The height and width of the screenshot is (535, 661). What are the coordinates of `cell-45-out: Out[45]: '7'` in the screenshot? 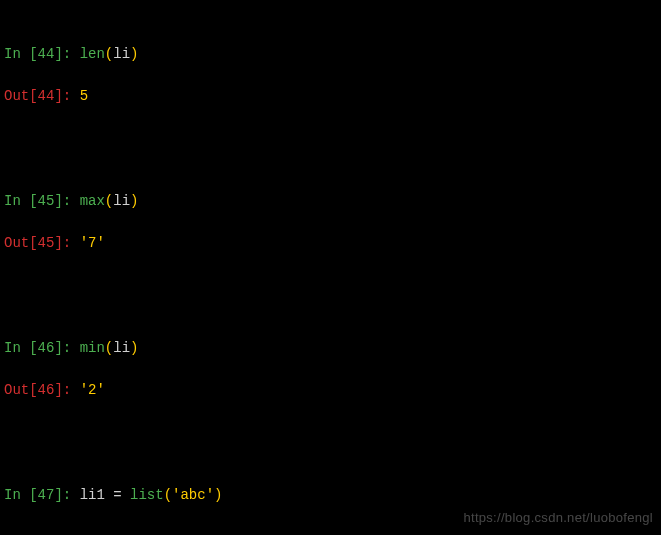 It's located at (330, 244).